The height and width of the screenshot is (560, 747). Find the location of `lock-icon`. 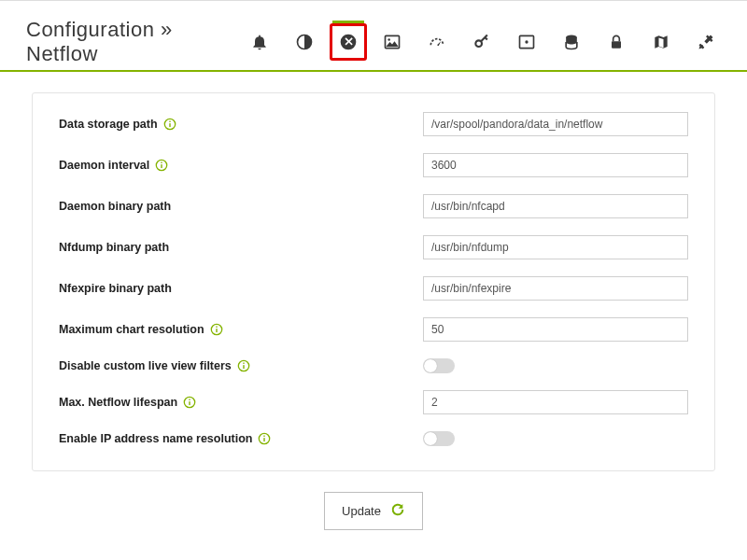

lock-icon is located at coordinates (616, 42).